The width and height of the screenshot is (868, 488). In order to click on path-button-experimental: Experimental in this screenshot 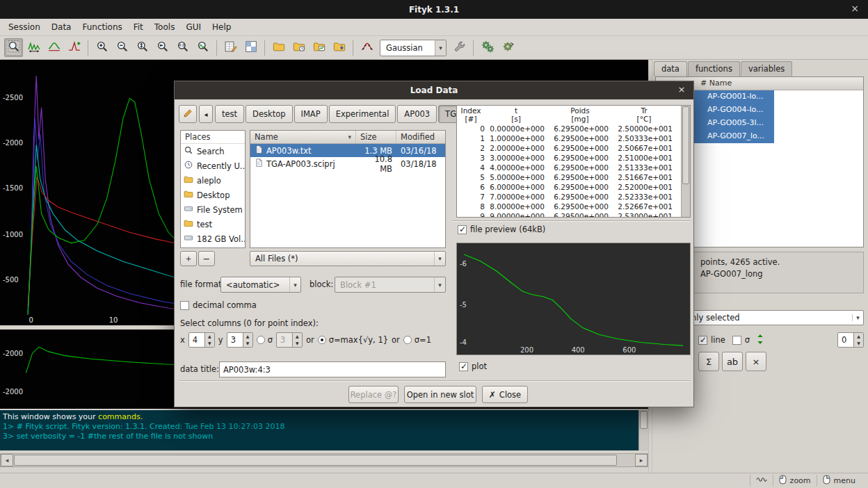, I will do `click(363, 114)`.